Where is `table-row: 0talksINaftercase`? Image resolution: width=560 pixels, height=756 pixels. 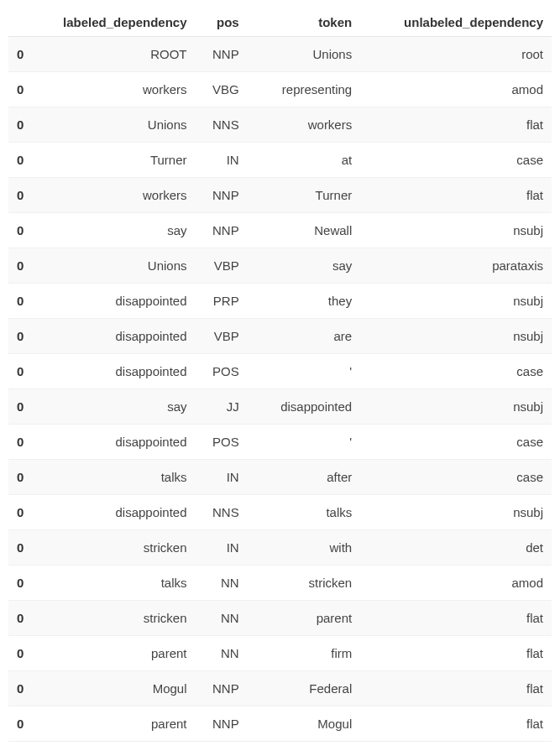 table-row: 0talksINaftercase is located at coordinates (280, 477).